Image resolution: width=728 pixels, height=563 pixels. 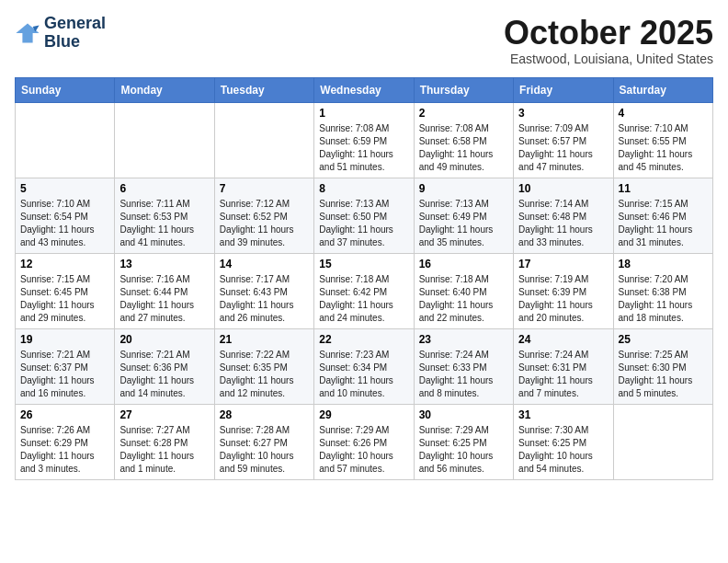 I want to click on day-info: Sunrise: 7:13 AM Sunset: 6:50 PM Dayligh…, so click(x=364, y=224).